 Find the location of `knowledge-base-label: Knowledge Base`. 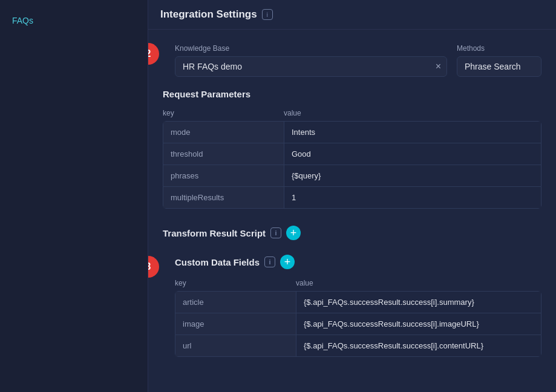

knowledge-base-label: Knowledge Base is located at coordinates (311, 48).